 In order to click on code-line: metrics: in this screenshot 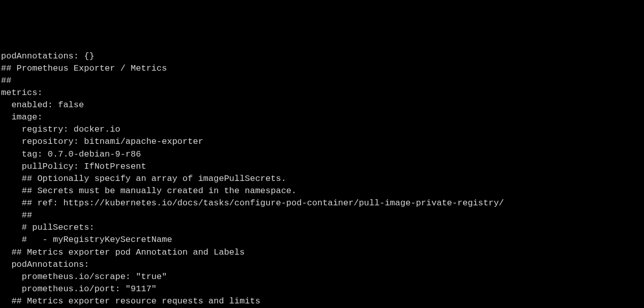, I will do `click(322, 93)`.